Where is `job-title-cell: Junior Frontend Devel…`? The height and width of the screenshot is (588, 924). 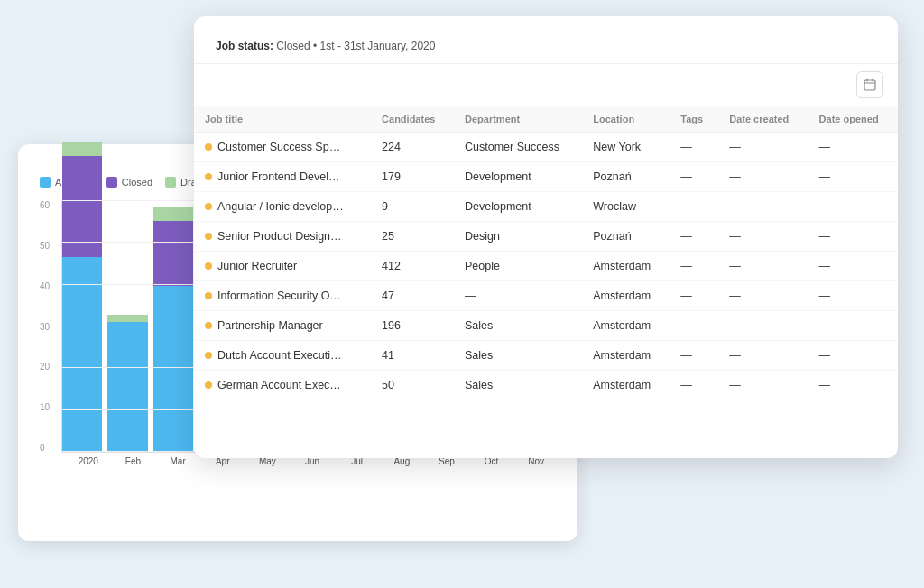 job-title-cell: Junior Frontend Devel… is located at coordinates (282, 177).